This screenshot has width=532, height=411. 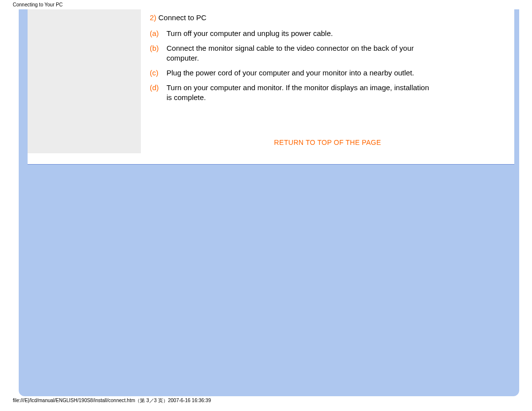 What do you see at coordinates (266, 5) in the screenshot?
I see `page-header-title: Connecting to Your PC` at bounding box center [266, 5].